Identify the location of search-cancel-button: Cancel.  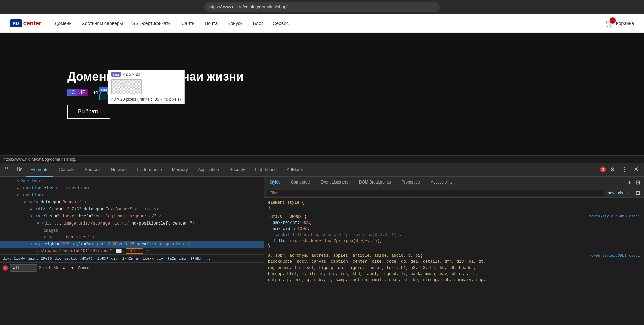
(84, 268).